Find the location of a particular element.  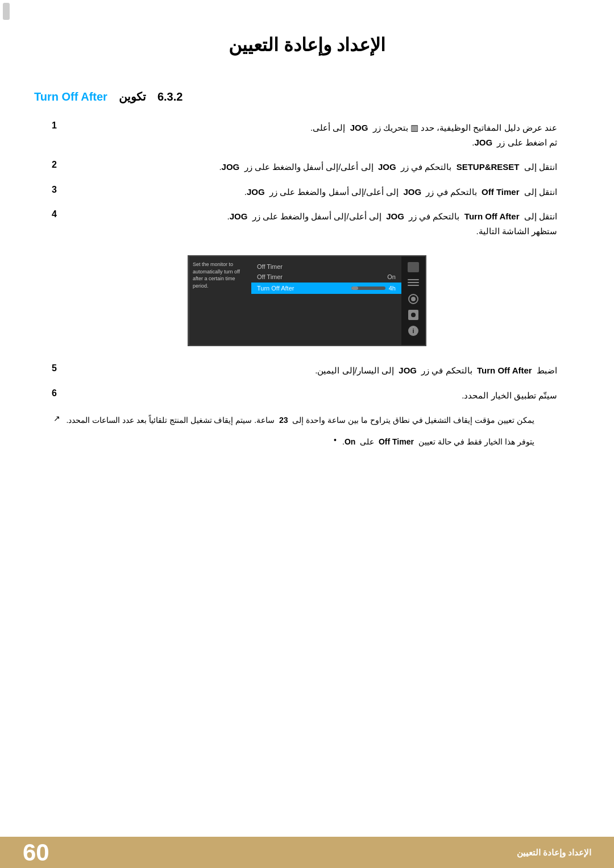

bullet-item-2: يتوفر هذا الخيار فقط في حالة تعيين Off T… is located at coordinates (284, 442).